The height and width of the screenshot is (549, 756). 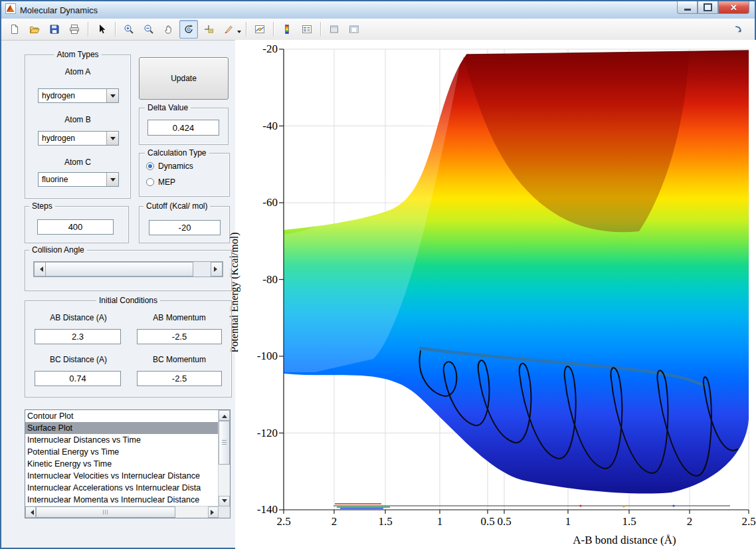 What do you see at coordinates (225, 443) in the screenshot?
I see `vertical-scroll-thumb` at bounding box center [225, 443].